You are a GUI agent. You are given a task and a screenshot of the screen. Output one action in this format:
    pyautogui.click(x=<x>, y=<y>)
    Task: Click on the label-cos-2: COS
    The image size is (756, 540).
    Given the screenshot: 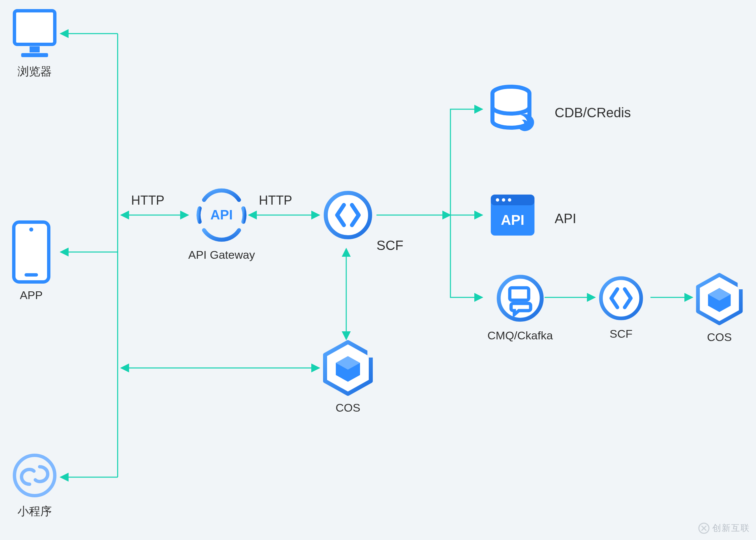 What is the action you would take?
    pyautogui.click(x=719, y=337)
    